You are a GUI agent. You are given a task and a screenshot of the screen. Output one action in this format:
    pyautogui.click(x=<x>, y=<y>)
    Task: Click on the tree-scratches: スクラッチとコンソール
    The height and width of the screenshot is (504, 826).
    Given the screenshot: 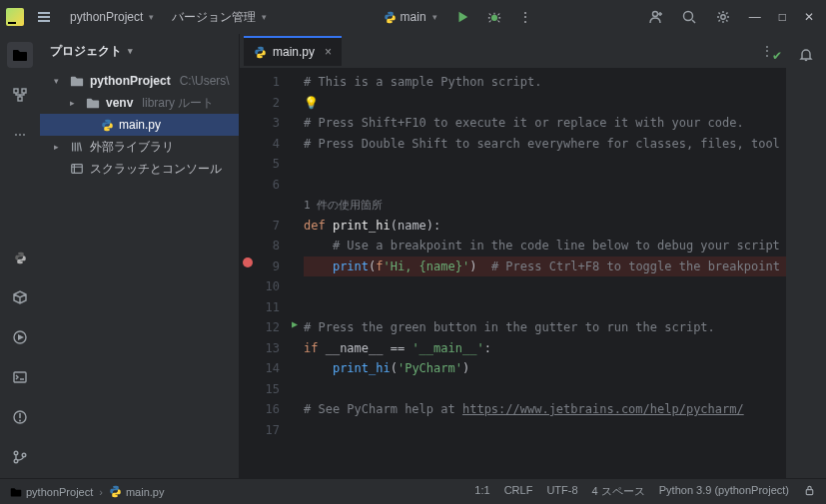 What is the action you would take?
    pyautogui.click(x=140, y=169)
    